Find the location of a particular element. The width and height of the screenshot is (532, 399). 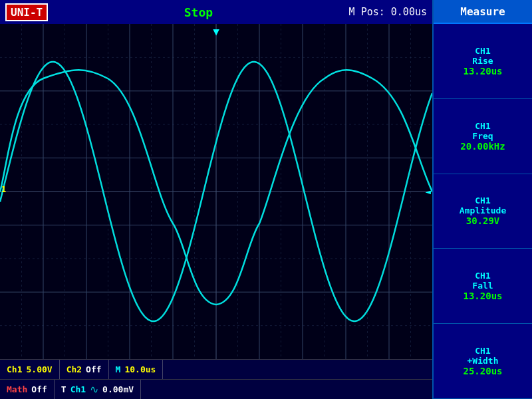

measure-title: Measure is located at coordinates (483, 12).